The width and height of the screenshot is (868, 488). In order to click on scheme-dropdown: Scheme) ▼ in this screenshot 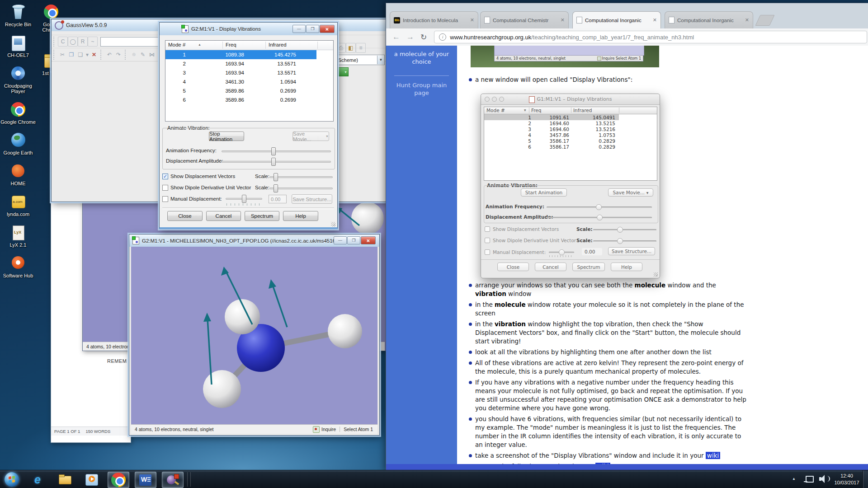, I will do `click(360, 60)`.